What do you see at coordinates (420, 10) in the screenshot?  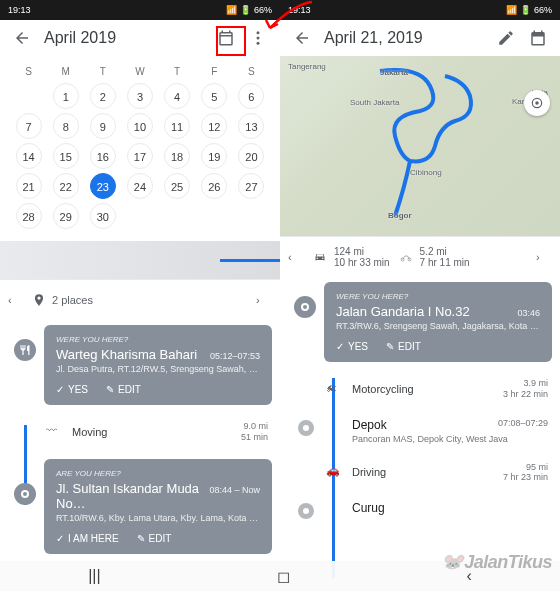 I see `status-bar: 19:13 📶🔋66%` at bounding box center [420, 10].